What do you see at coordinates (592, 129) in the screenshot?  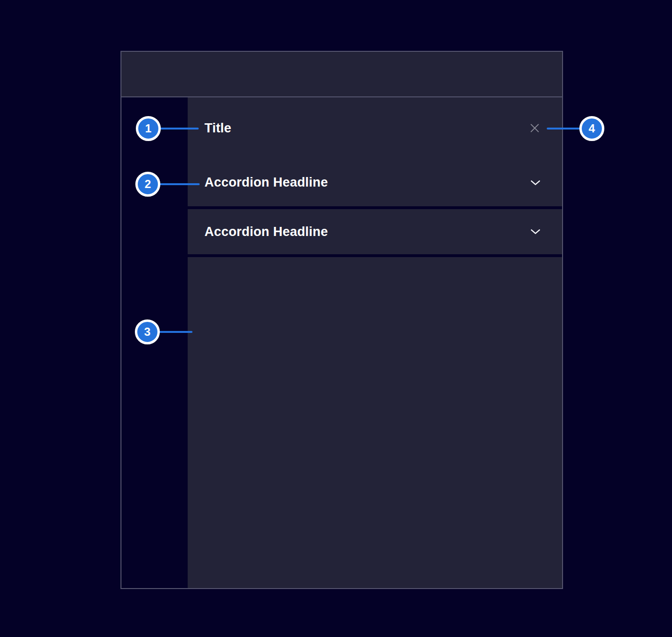 I see `annotation-marker-4: 4` at bounding box center [592, 129].